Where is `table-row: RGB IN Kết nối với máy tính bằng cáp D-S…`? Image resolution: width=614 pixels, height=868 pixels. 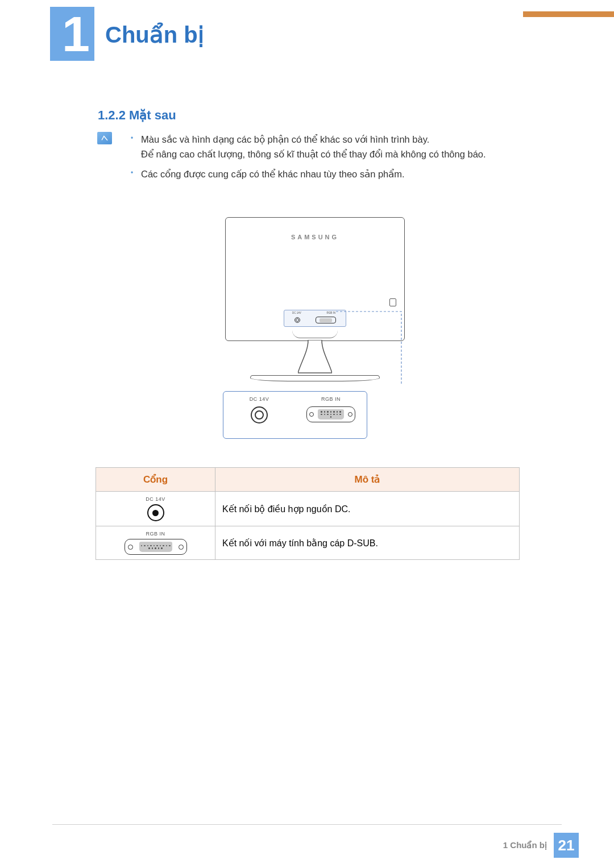
table-row: RGB IN Kết nối với máy tính bằng cáp D-S… is located at coordinates (308, 543).